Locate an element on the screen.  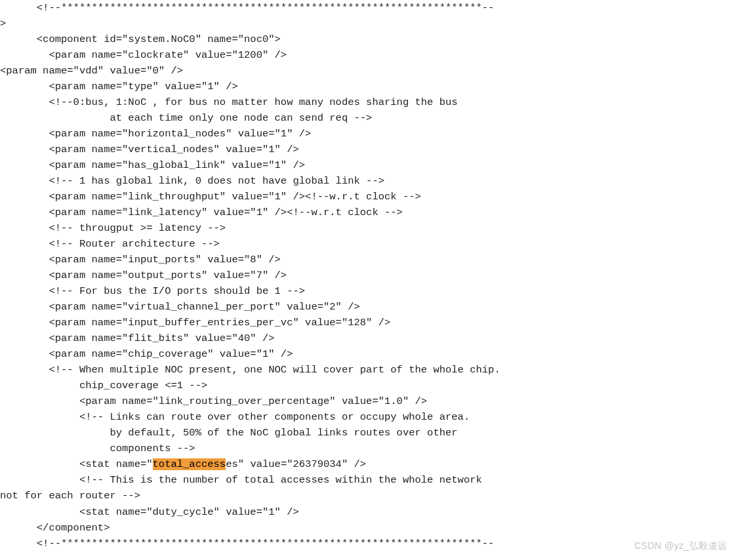
code-line: by default, 50% of the NoC global links … is located at coordinates (229, 433).